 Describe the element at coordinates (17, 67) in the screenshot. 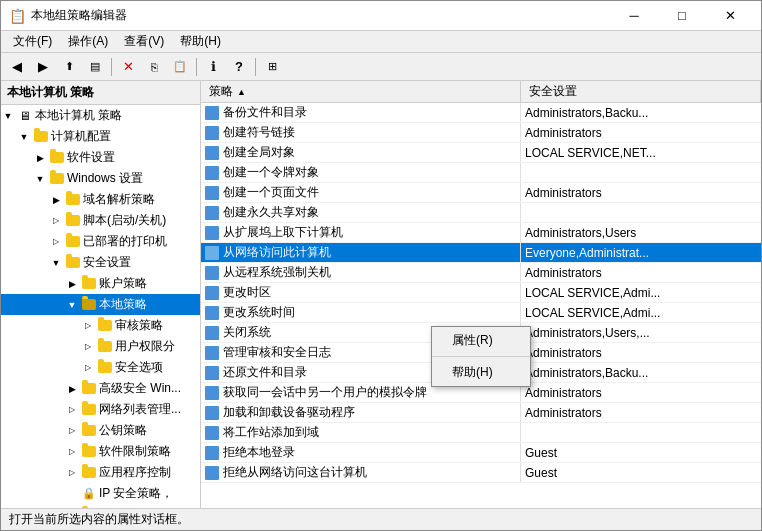

I see `back-button: ◀` at that location.